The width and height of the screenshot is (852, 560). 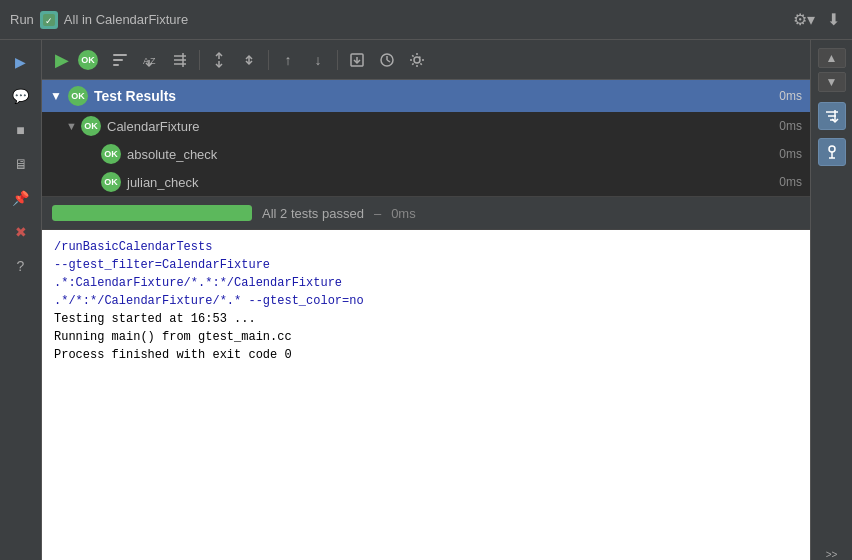 I want to click on window-title: All in CalendarFixture, so click(x=428, y=20).